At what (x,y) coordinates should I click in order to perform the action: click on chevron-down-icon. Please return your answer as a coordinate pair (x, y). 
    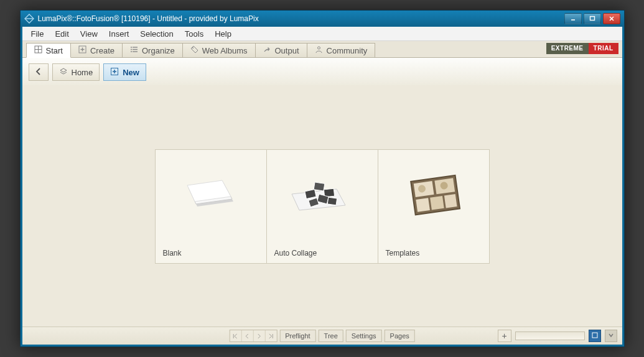
    Looking at the image, I should click on (611, 336).